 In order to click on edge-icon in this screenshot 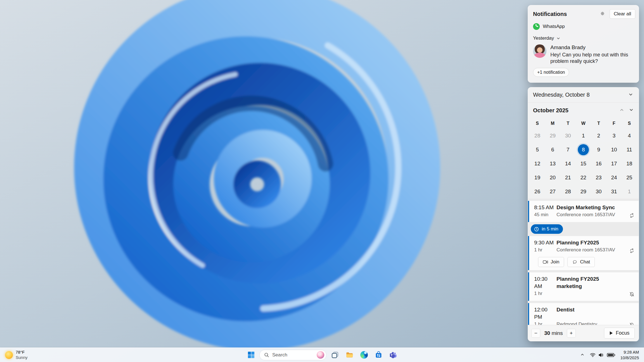, I will do `click(364, 355)`.